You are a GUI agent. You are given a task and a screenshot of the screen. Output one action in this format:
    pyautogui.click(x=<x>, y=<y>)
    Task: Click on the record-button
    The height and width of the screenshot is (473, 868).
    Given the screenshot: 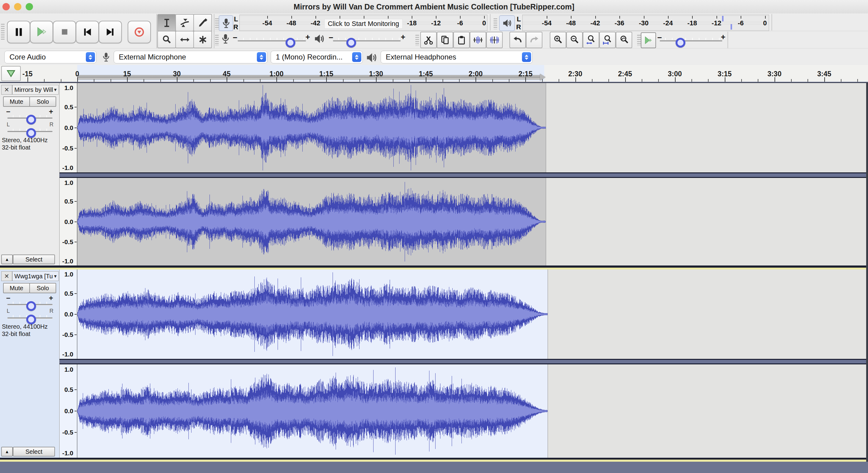 What is the action you would take?
    pyautogui.click(x=140, y=32)
    